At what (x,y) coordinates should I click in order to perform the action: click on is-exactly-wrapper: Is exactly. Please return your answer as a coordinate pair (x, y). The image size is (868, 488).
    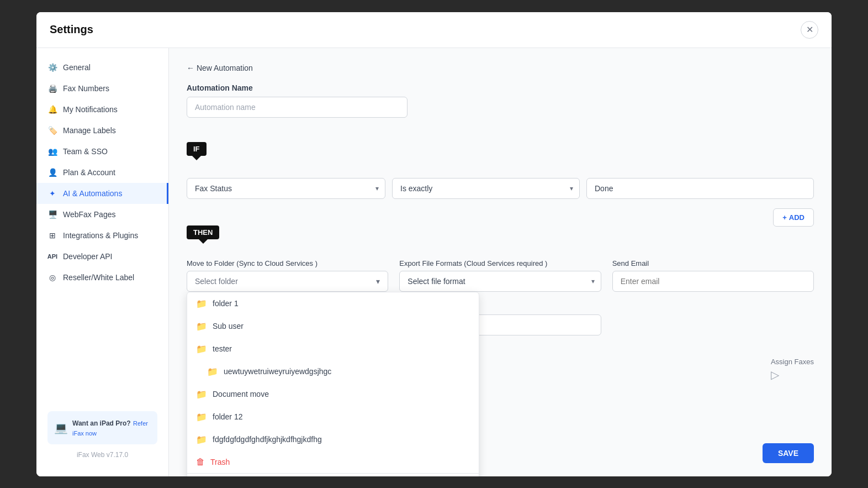
    Looking at the image, I should click on (486, 188).